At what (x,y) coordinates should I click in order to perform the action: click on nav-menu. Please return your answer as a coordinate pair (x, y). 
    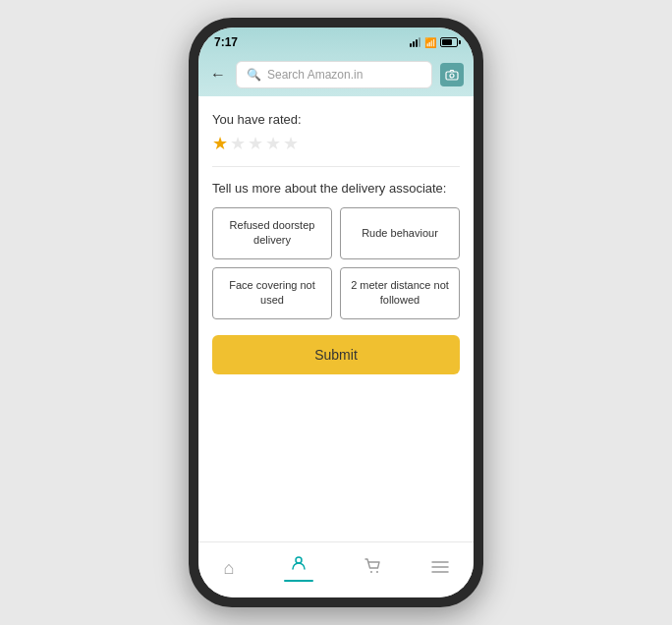
    Looking at the image, I should click on (440, 568).